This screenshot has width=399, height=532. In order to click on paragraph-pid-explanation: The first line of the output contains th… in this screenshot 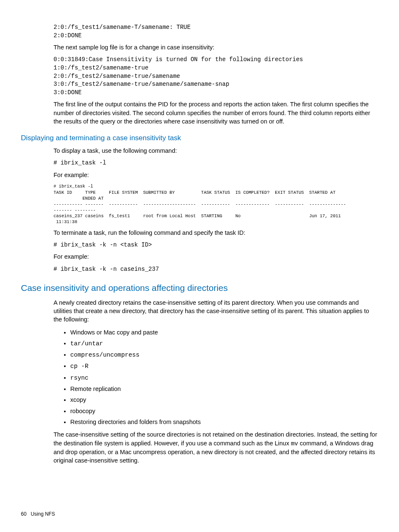, I will do `click(216, 113)`.